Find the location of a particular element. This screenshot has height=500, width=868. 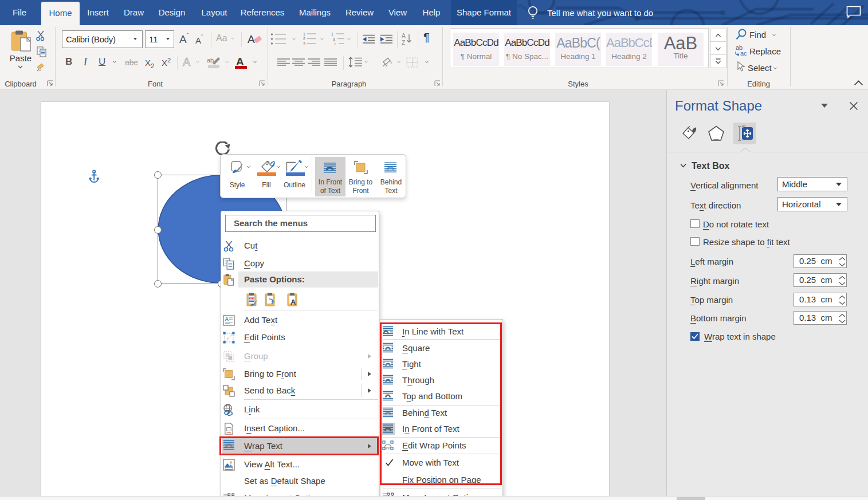

svg-text: ab is located at coordinates (210, 60).